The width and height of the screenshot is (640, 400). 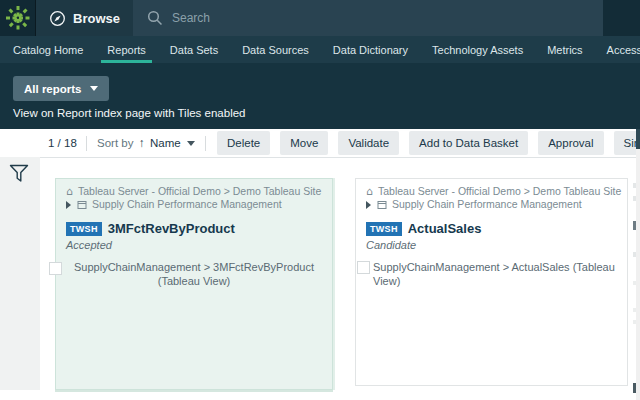 I want to click on sort-field-dropdown: Name, so click(x=172, y=143).